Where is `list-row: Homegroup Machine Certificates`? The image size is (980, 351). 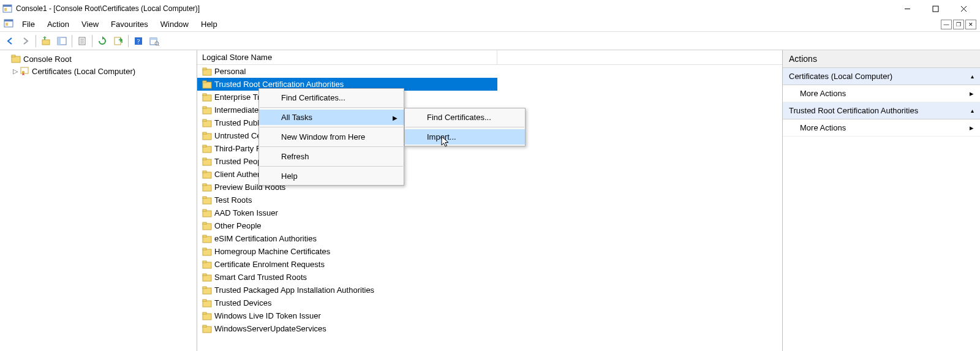
list-row: Homegroup Machine Certificates is located at coordinates (490, 251).